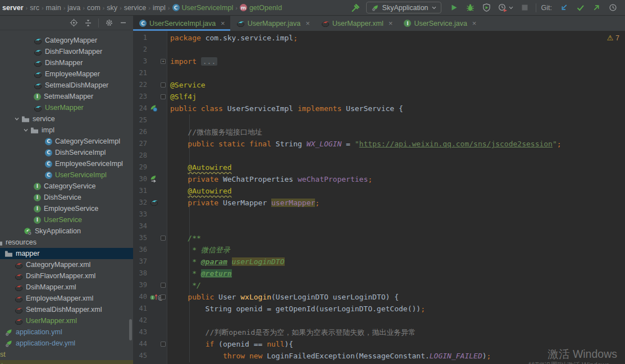 This screenshot has height=364, width=625. I want to click on tree-item: UserMapper.xml, so click(66, 321).